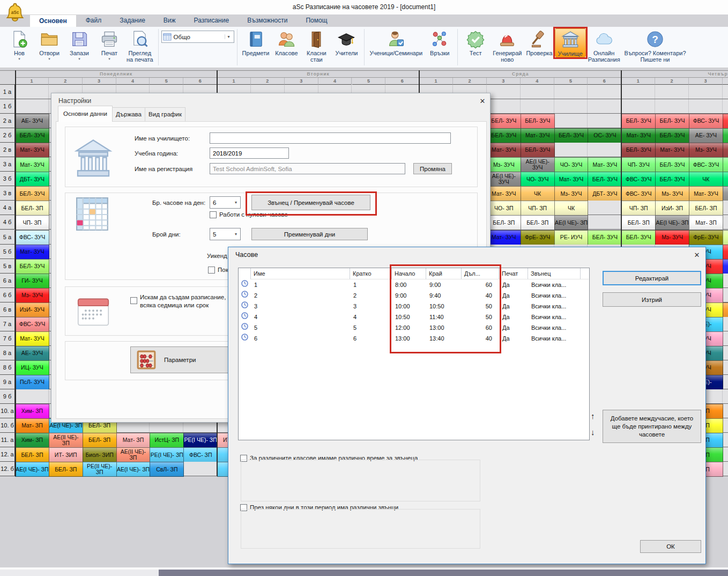 The image size is (728, 576). What do you see at coordinates (79, 45) in the screenshot?
I see `ribbon-button-save: Запази▾` at bounding box center [79, 45].